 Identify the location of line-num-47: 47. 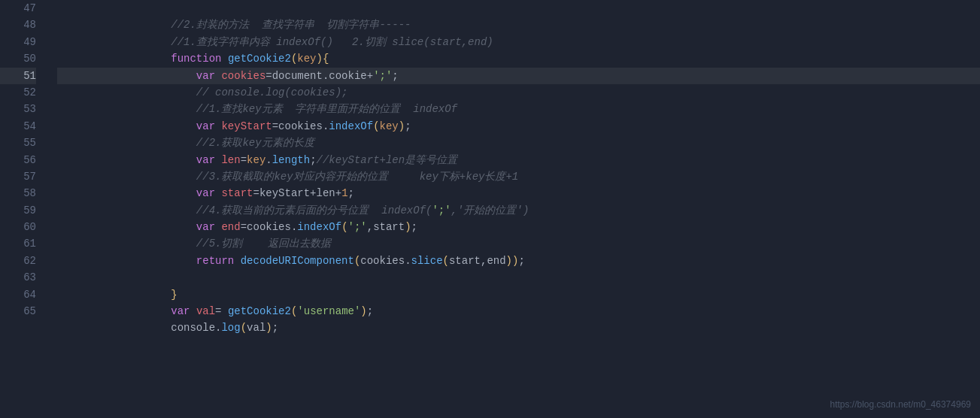
(18, 8).